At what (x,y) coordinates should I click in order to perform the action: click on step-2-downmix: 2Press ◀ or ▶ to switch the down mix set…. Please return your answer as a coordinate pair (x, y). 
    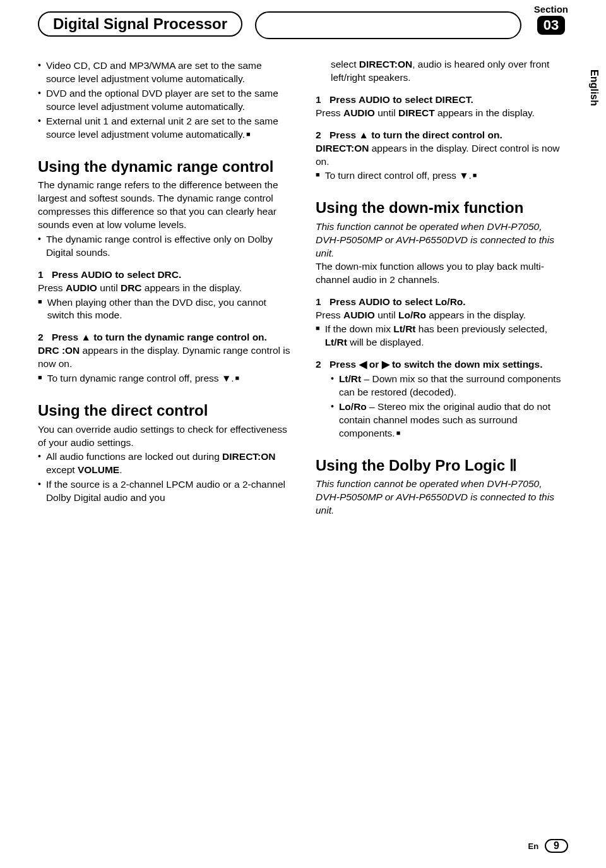
    Looking at the image, I should click on (442, 365).